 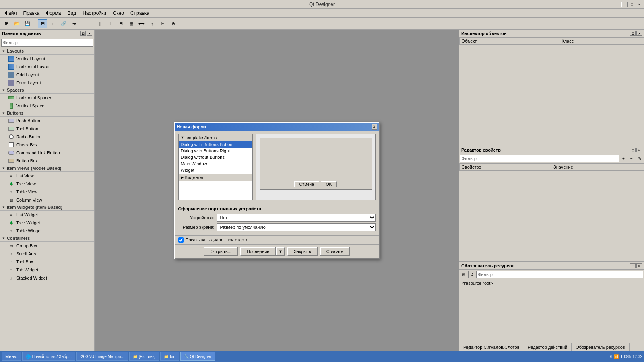 I want to click on menu-file: Файл, so click(x=11, y=13).